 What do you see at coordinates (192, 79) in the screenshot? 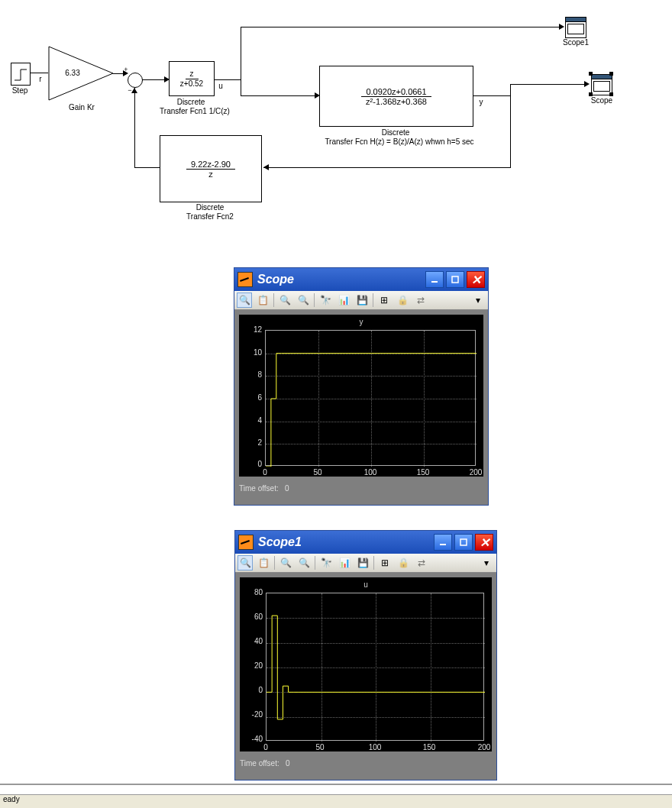
I see `tf1-block: z z+0.52` at bounding box center [192, 79].